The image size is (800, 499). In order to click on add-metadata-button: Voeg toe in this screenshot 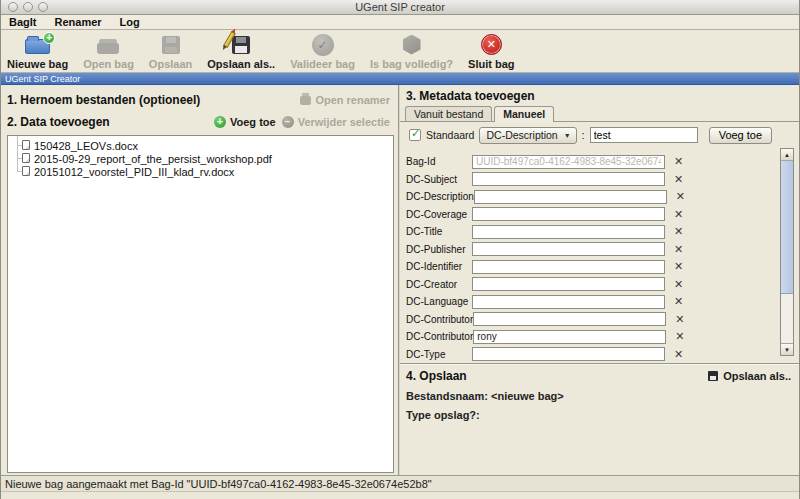, I will do `click(740, 136)`.